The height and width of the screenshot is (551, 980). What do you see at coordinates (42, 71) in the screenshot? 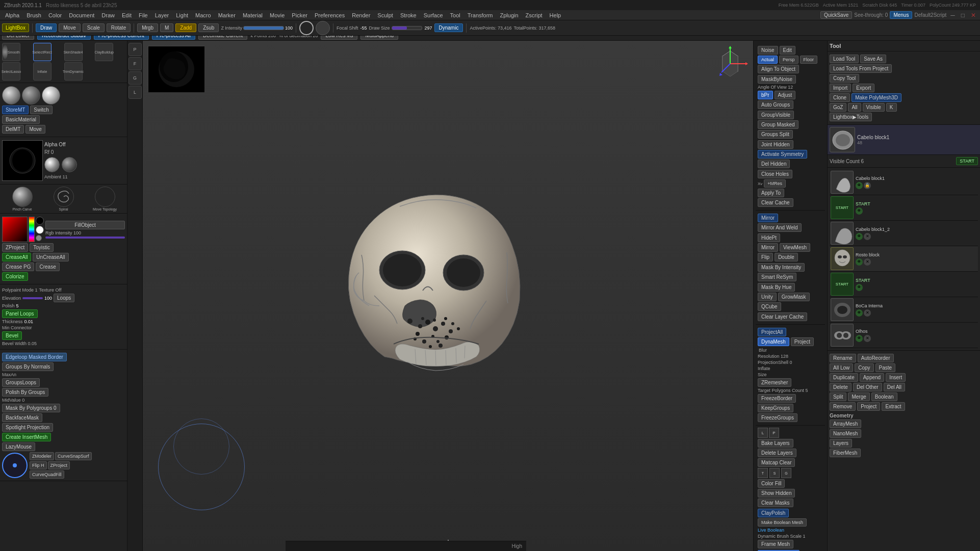
I see `brush-inflate: Inflate` at bounding box center [42, 71].